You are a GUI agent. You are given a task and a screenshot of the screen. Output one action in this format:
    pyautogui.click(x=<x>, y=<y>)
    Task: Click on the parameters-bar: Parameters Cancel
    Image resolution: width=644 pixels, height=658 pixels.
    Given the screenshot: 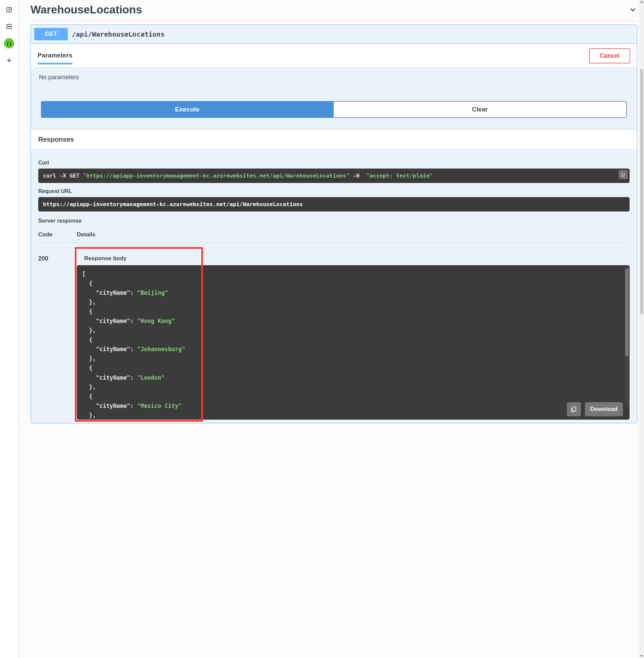 What is the action you would take?
    pyautogui.click(x=334, y=56)
    